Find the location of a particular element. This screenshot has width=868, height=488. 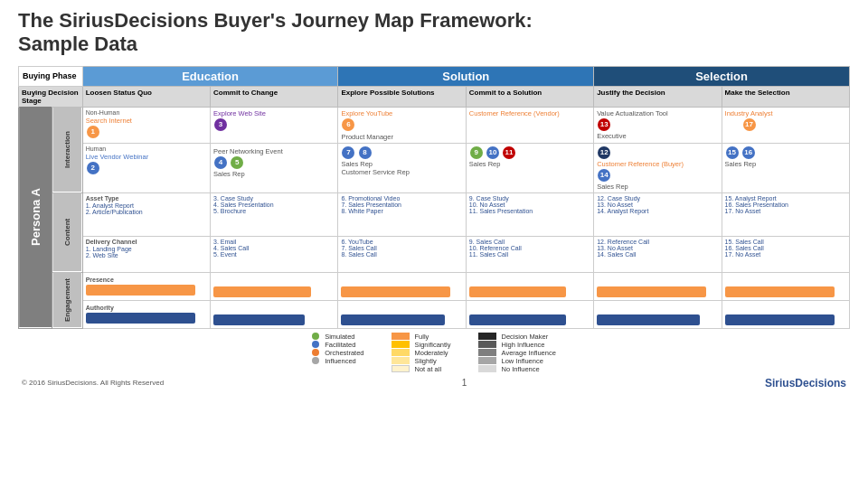

non-human-stage5: Value Actualization Tool 13 Executive is located at coordinates (658, 125).